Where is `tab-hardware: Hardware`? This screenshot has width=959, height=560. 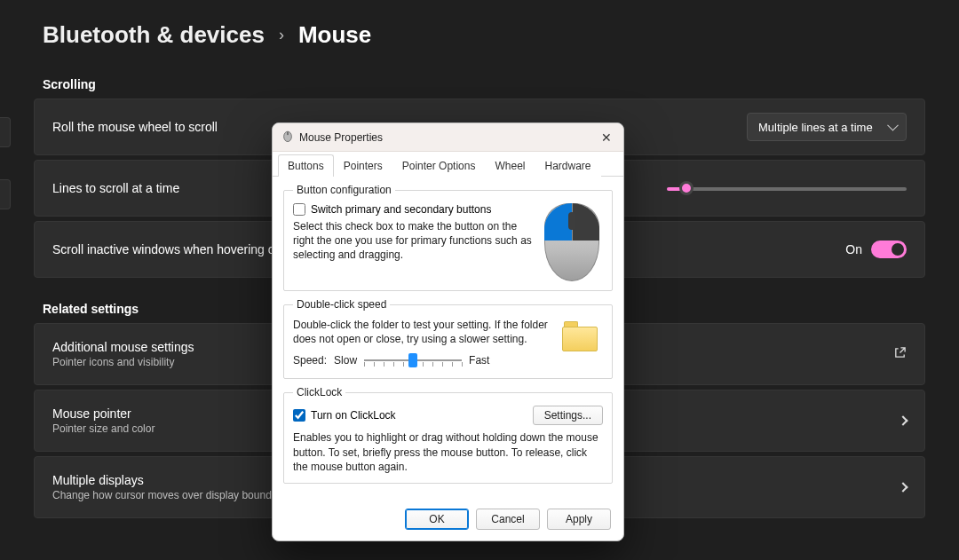 tab-hardware: Hardware is located at coordinates (567, 165).